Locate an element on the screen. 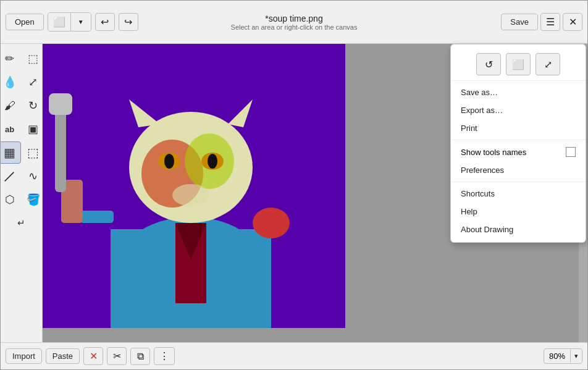 The image size is (588, 370). menu-show-tools: Show tools names is located at coordinates (518, 152).